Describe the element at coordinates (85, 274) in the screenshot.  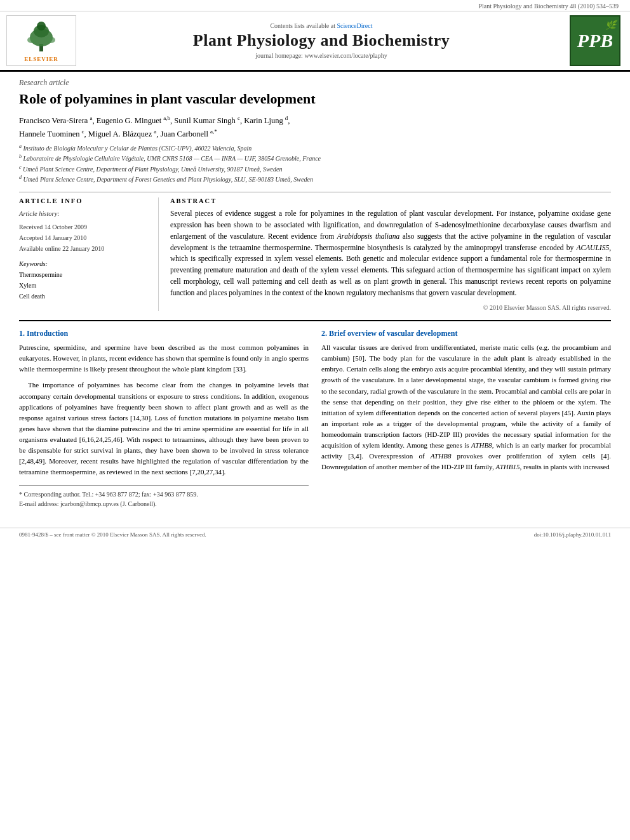
I see `keyword-1: Thermospermine` at that location.